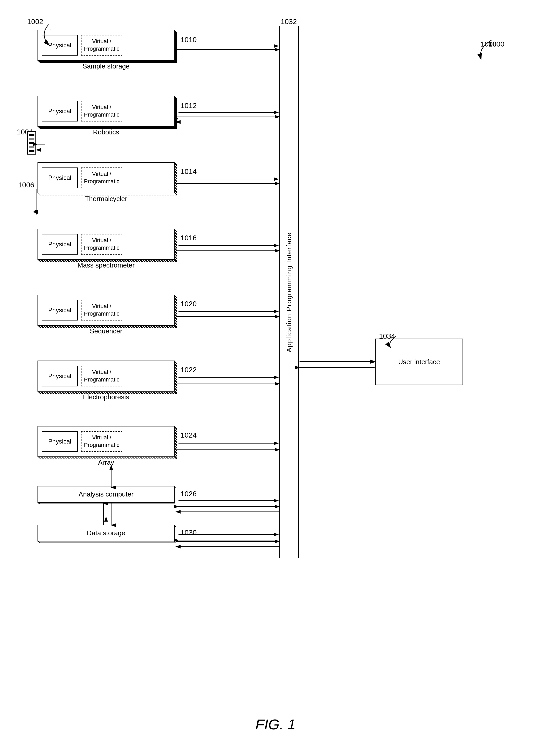 The height and width of the screenshot is (756, 551). I want to click on electrophoresis-group: Physical Virtual /Programmatic Electroph…, so click(106, 381).